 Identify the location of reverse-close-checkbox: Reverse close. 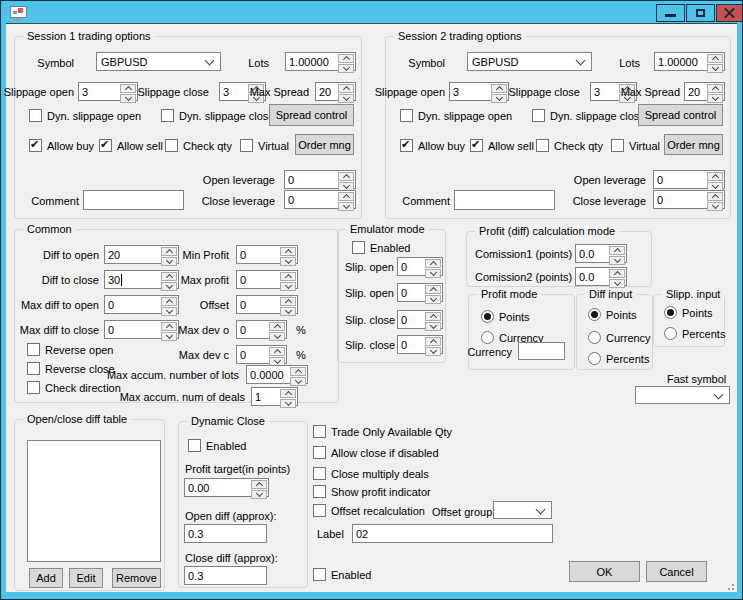
(71, 368).